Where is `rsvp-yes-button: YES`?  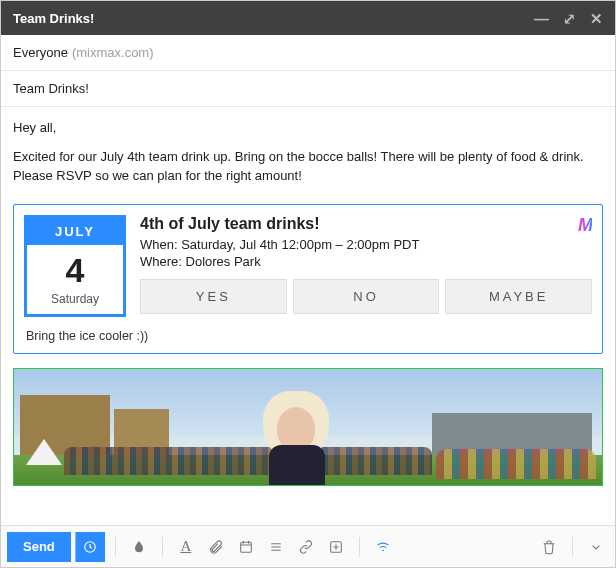 rsvp-yes-button: YES is located at coordinates (214, 296).